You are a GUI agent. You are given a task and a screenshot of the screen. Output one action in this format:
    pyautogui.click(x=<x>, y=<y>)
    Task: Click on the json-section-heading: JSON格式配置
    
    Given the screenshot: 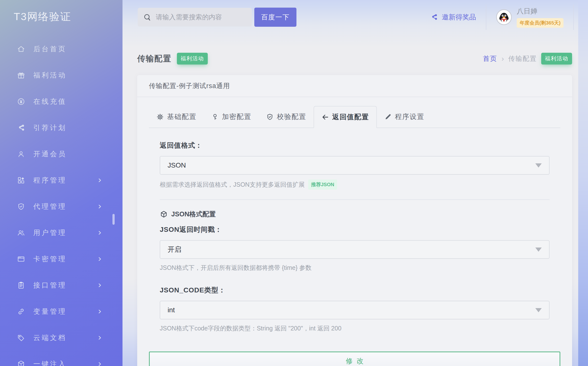 What is the action you would take?
    pyautogui.click(x=355, y=214)
    